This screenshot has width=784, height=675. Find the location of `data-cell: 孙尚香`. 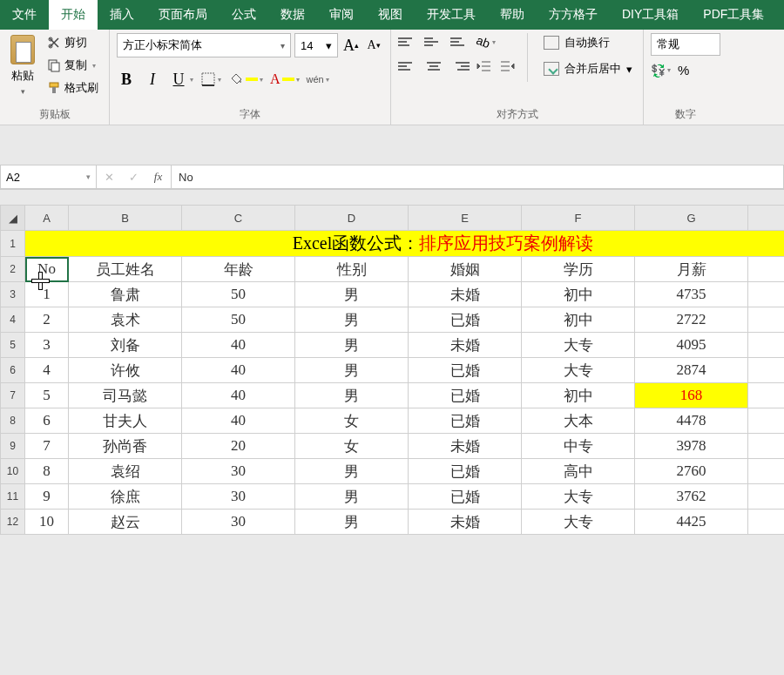

data-cell: 孙尚香 is located at coordinates (125, 446).